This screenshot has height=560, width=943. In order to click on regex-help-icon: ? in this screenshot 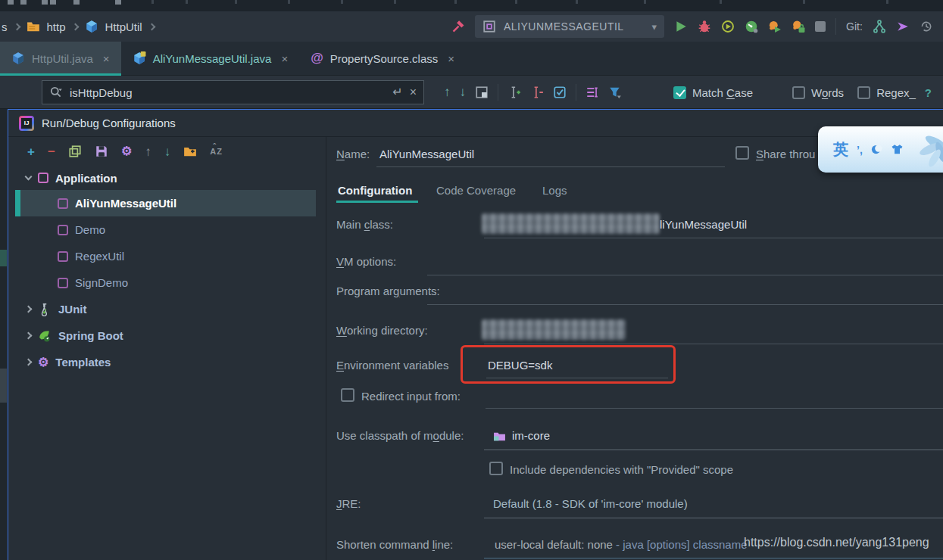, I will do `click(929, 92)`.